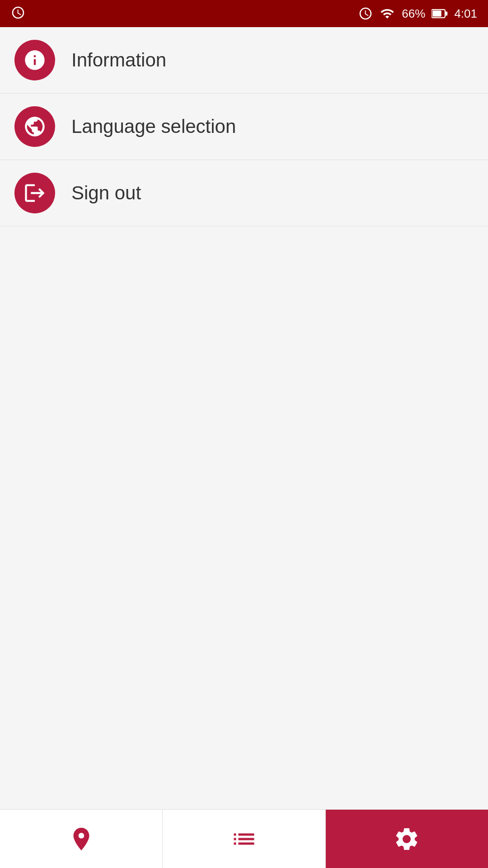  Describe the element at coordinates (244, 193) in the screenshot. I see `menu-item-sign-out: Sign out` at that location.